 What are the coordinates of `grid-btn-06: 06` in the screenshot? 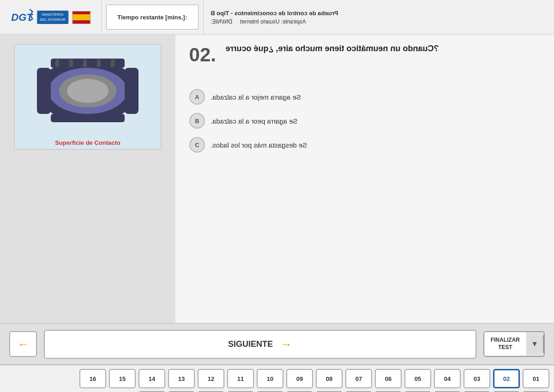 It's located at (388, 379).